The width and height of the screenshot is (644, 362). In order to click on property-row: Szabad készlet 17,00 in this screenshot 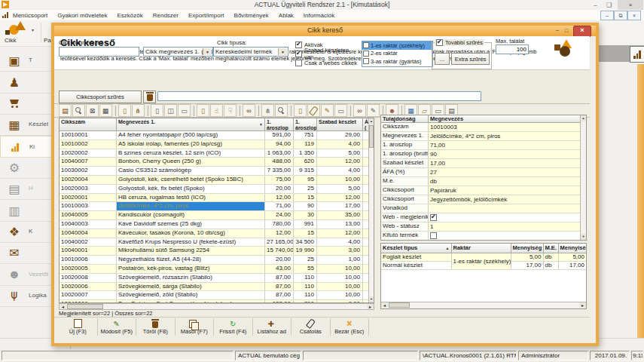, I will do `click(481, 164)`.